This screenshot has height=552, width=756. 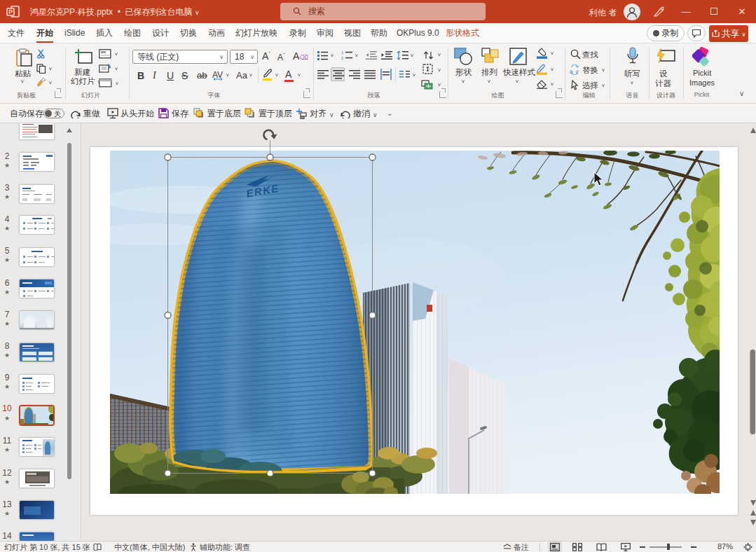 What do you see at coordinates (342, 53) in the screenshot?
I see `svg-text: 1` at bounding box center [342, 53].